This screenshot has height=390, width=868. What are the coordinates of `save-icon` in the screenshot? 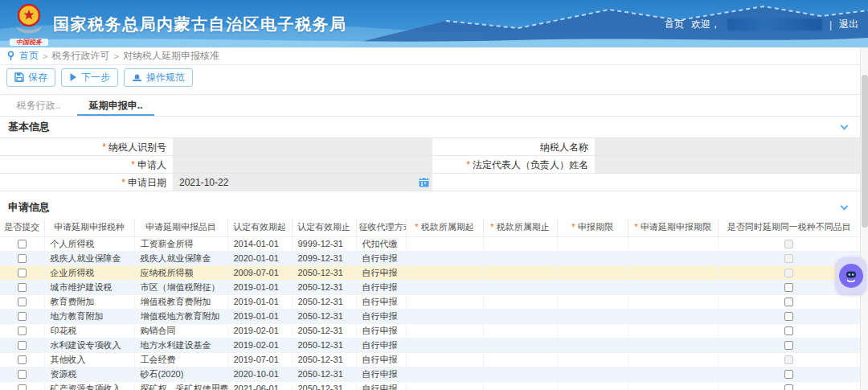 It's located at (19, 77).